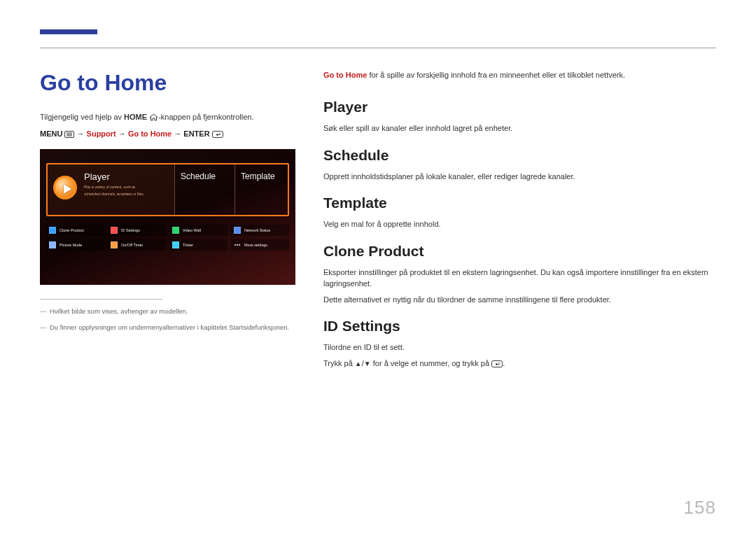  Describe the element at coordinates (101, 300) in the screenshot. I see `footnote-divider` at that location.